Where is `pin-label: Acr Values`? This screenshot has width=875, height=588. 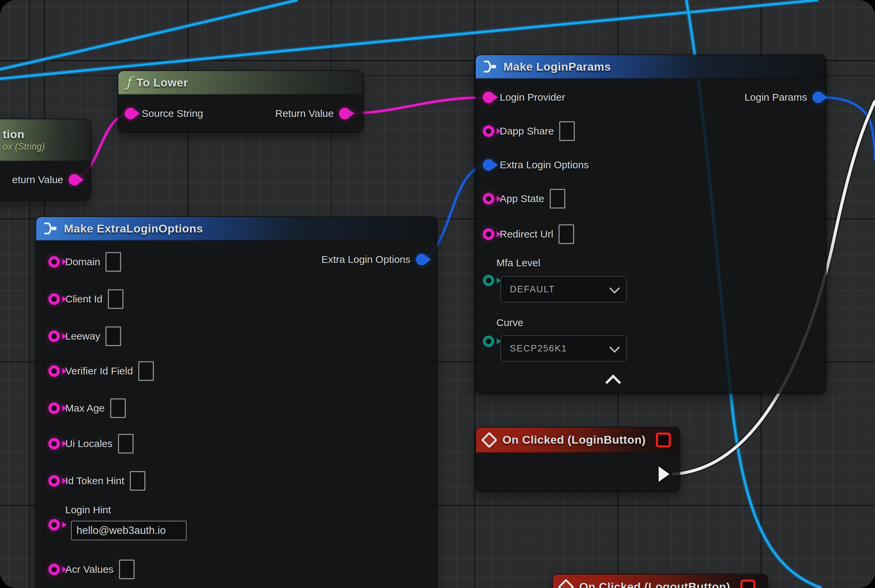 pin-label: Acr Values is located at coordinates (89, 569).